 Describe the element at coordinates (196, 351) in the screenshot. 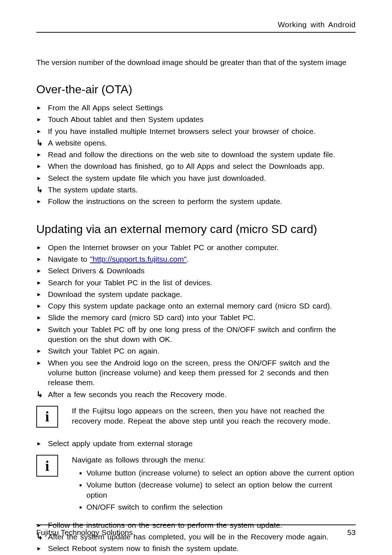

I see `step-item: Switch your Tablet PC on again.` at that location.